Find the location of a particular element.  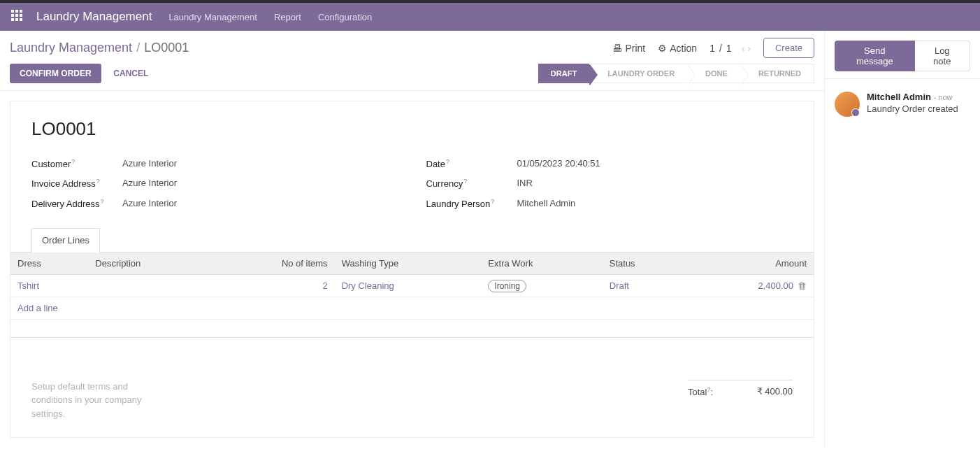

tag-extra-work: Ironing is located at coordinates (507, 286).